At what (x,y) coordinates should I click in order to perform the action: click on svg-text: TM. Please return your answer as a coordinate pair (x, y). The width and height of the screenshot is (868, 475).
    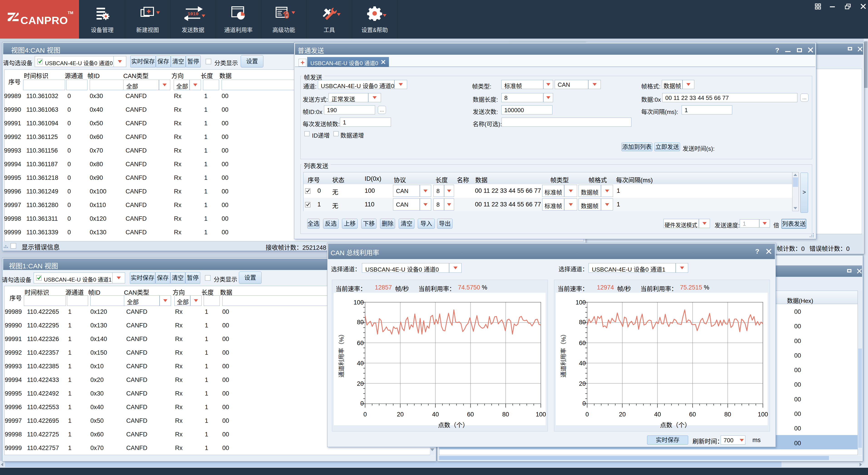
    Looking at the image, I should click on (71, 13).